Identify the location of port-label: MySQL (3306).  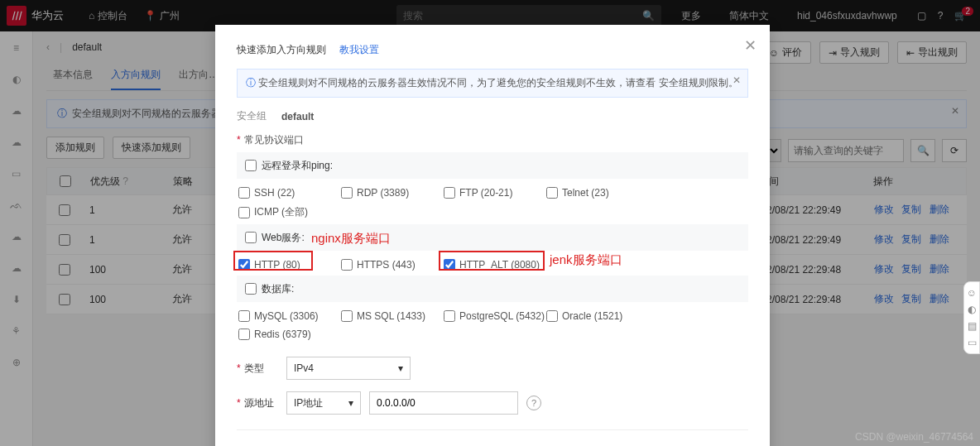
(286, 316).